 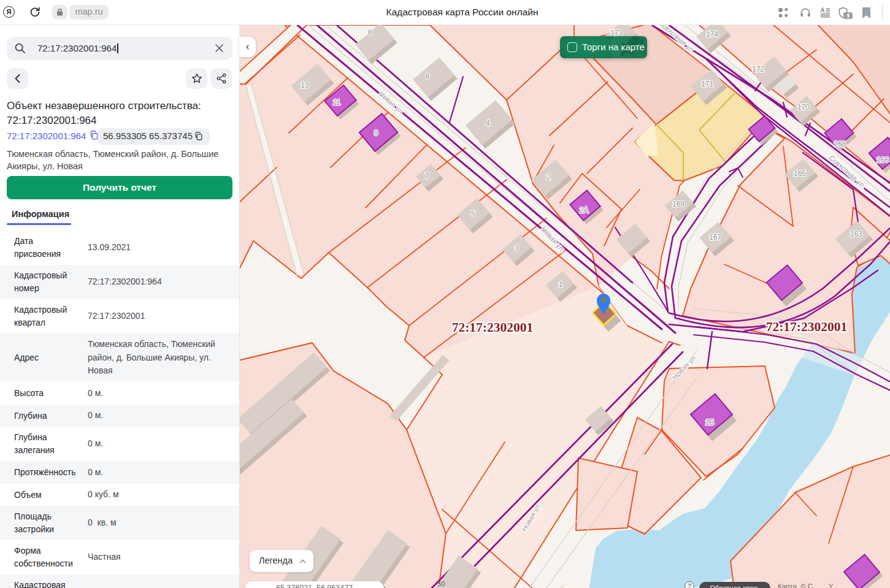 I want to click on svg-text: 168, so click(x=840, y=144).